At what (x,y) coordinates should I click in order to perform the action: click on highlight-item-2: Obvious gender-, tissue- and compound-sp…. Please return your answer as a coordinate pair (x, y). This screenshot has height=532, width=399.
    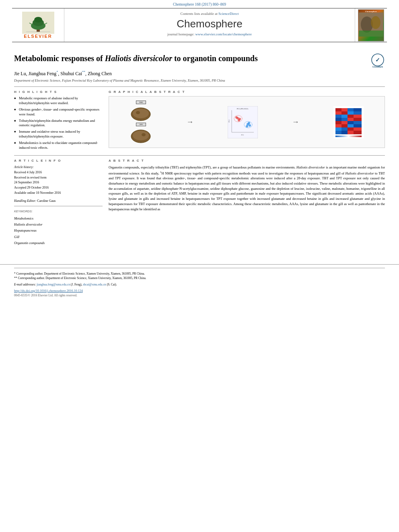
    Looking at the image, I should click on (58, 112).